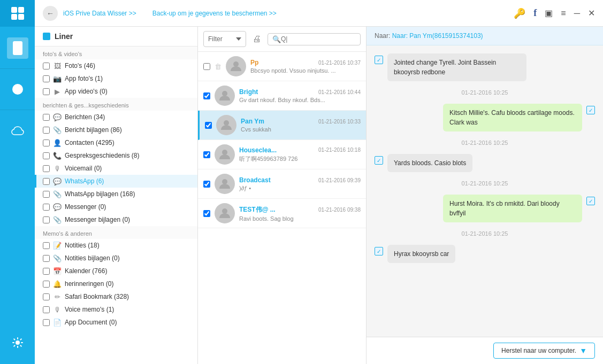 This screenshot has height=364, width=603. I want to click on conv-broadcast-checkbox, so click(207, 184).